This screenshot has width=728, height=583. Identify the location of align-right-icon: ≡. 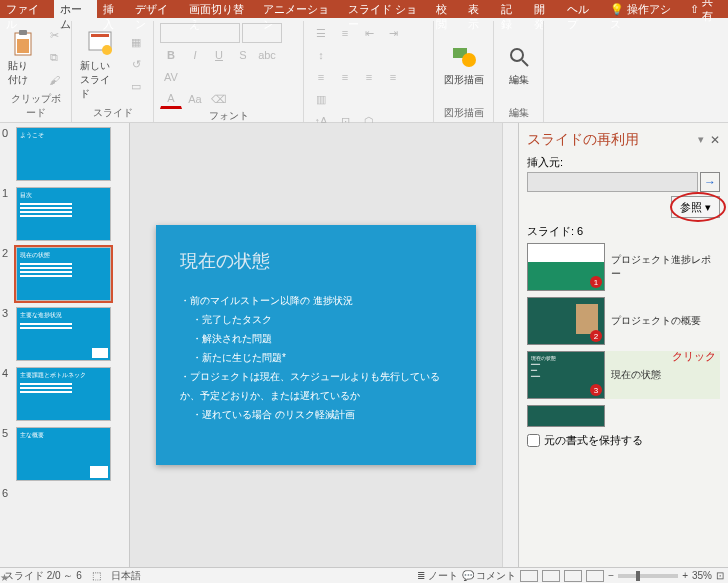
(369, 77).